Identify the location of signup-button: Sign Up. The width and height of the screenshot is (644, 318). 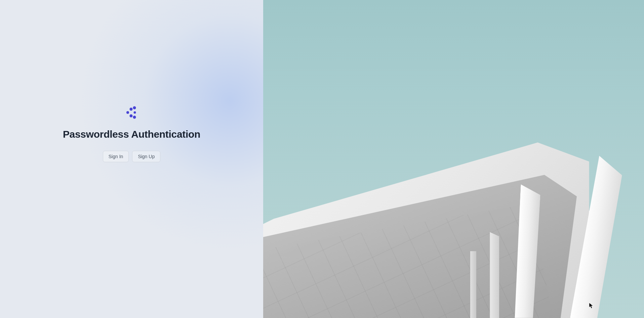
(146, 156).